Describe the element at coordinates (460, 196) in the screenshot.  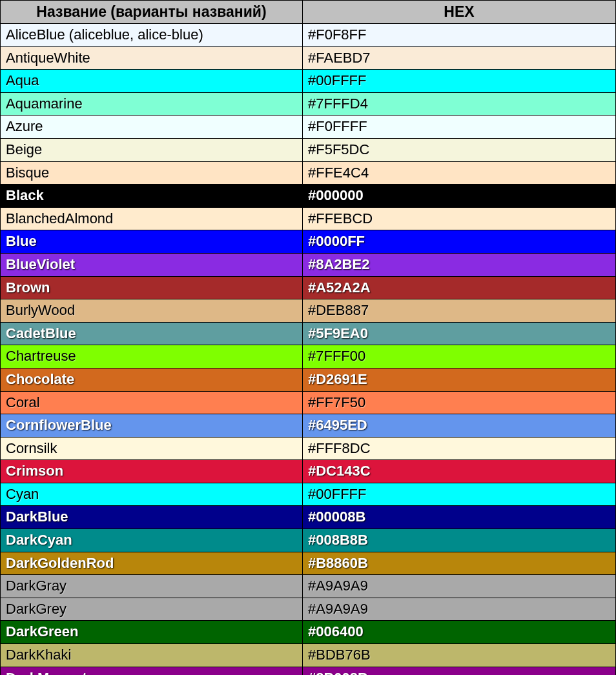
I see `color-hex-cell: #000000` at that location.